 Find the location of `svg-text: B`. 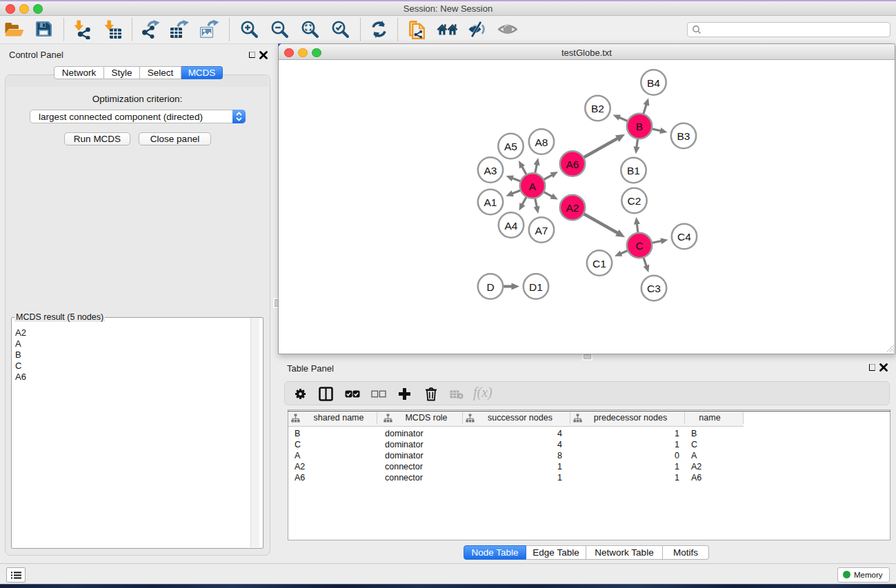

svg-text: B is located at coordinates (639, 127).